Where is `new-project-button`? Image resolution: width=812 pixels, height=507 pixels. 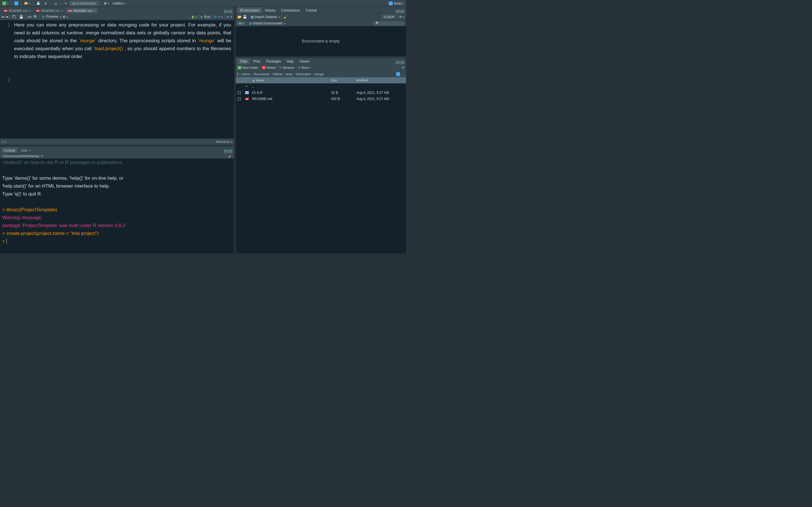
new-project-button is located at coordinates (16, 3).